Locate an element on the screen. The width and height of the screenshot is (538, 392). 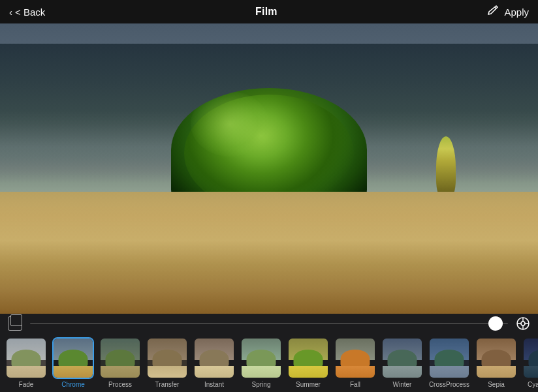
intensity-slider is located at coordinates (269, 324).